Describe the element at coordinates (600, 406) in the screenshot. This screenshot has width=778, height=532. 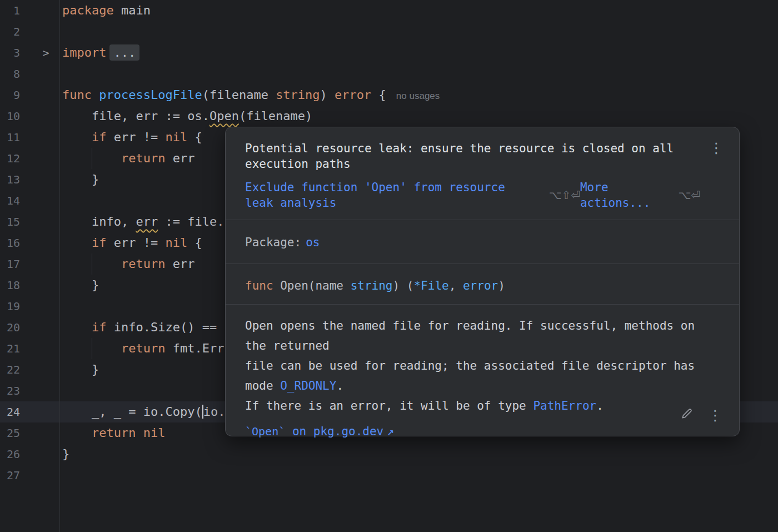
I see `doc-text-segment: .` at that location.